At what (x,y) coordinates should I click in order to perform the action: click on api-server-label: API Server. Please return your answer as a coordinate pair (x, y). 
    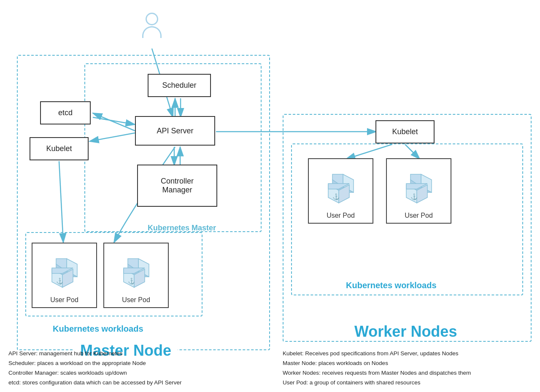
    Looking at the image, I should click on (175, 131).